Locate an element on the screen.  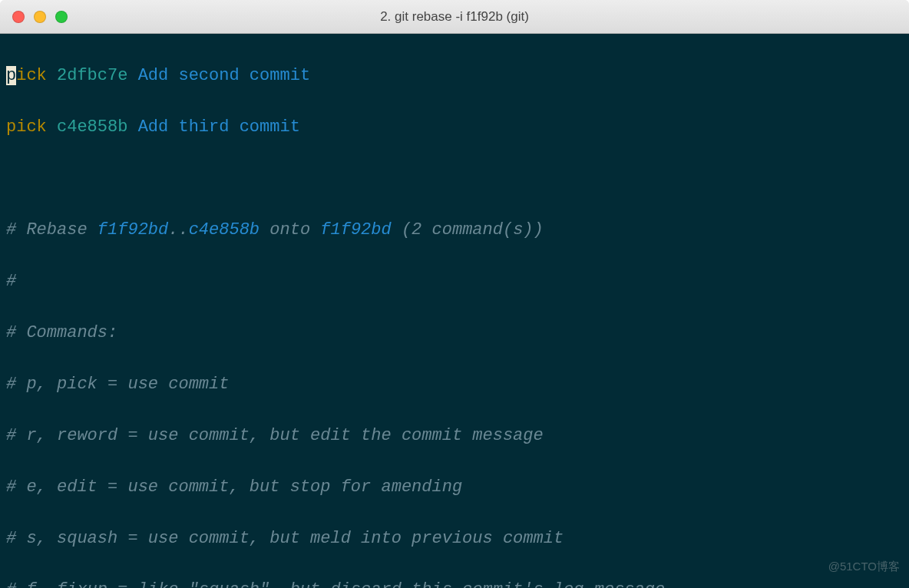
blank-line is located at coordinates (454, 179).